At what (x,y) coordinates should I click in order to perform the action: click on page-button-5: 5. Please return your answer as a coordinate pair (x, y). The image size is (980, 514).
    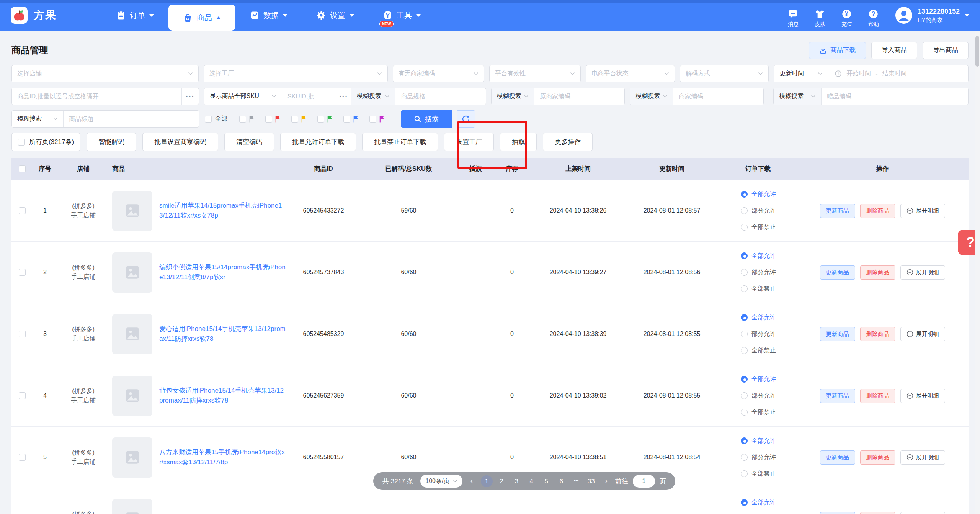
    Looking at the image, I should click on (547, 481).